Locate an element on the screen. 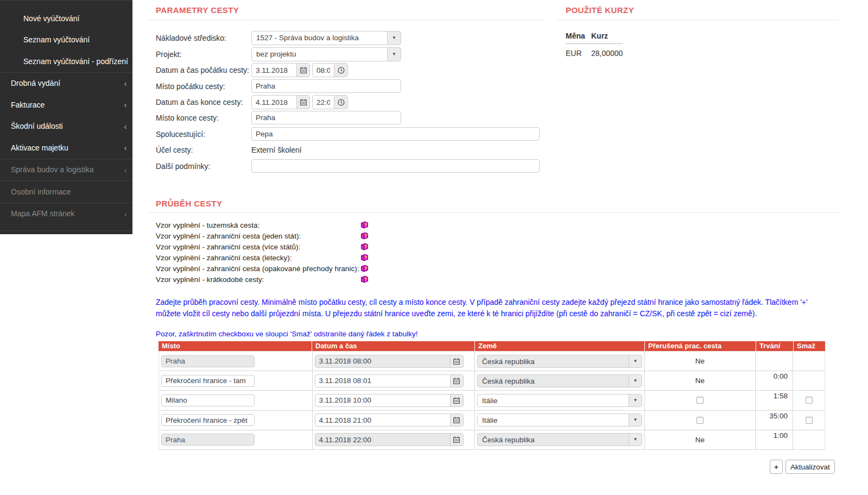  co-travelers-input is located at coordinates (395, 134).